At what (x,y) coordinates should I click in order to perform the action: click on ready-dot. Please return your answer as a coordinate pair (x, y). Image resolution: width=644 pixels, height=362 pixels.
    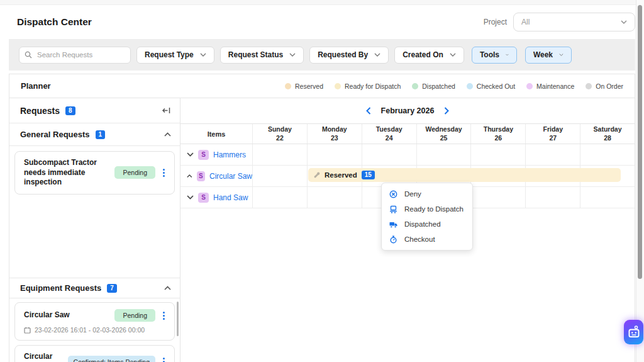
    Looking at the image, I should click on (338, 86).